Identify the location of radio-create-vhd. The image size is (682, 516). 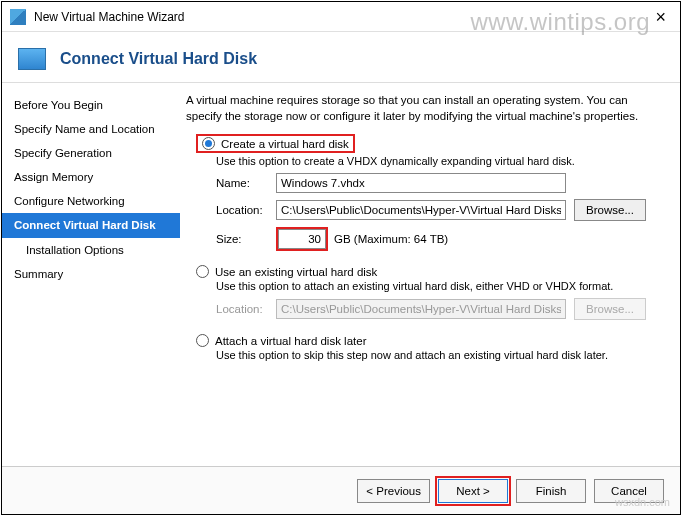
(208, 144).